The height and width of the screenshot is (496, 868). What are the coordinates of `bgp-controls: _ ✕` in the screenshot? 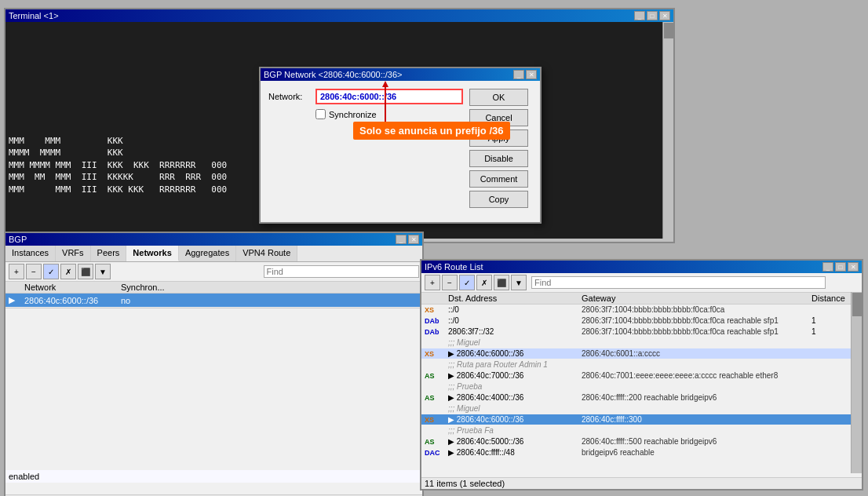 It's located at (407, 239).